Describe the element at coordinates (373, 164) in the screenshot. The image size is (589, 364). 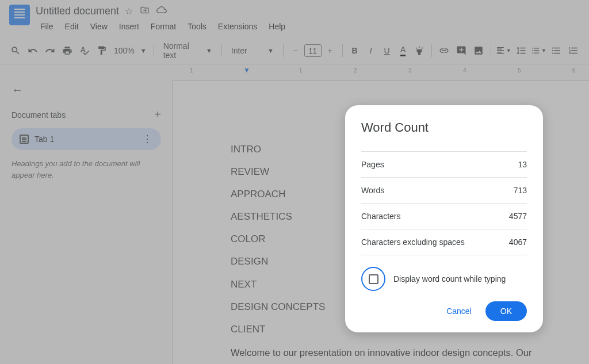
I see `stat-label: Pages` at that location.